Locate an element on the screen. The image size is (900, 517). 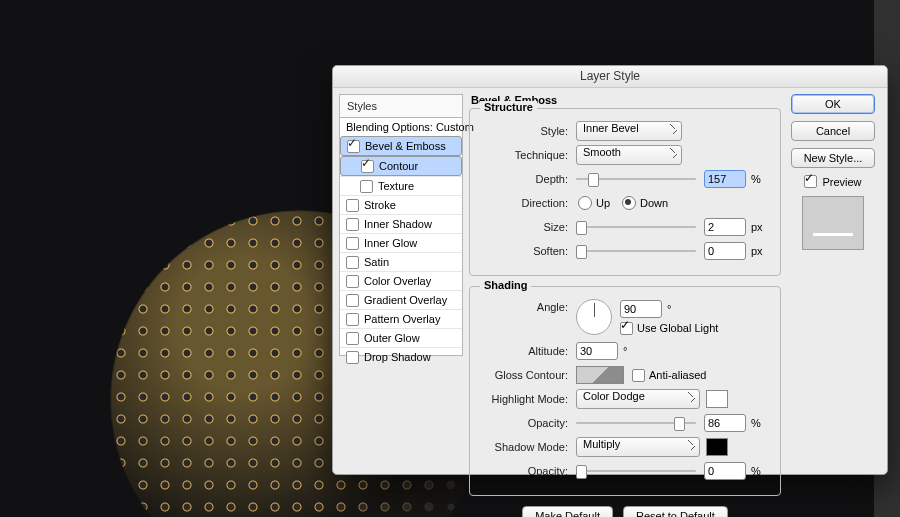
style-select: Inner Bevel is located at coordinates (629, 131).